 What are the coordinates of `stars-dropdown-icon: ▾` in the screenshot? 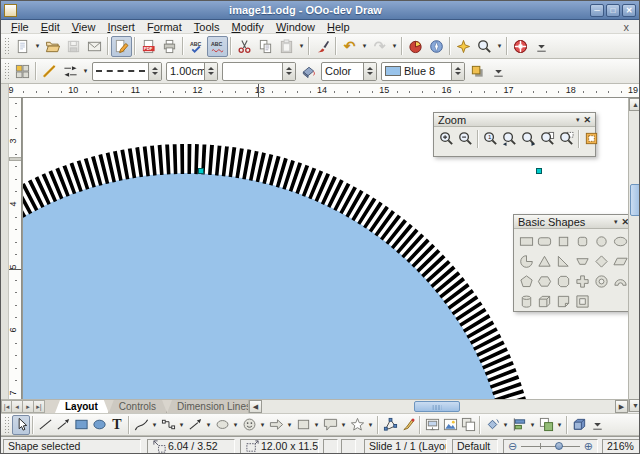 It's located at (370, 425).